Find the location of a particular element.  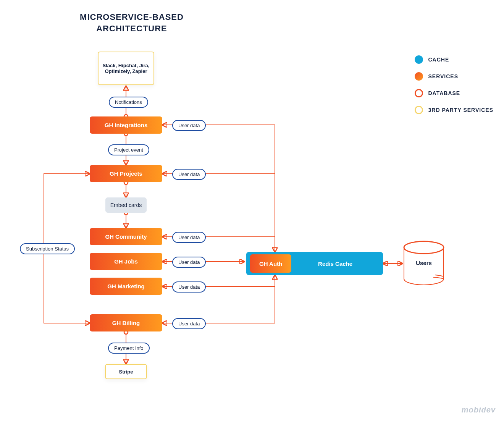

edge-label-payment-info: Payment Info is located at coordinates (129, 348).